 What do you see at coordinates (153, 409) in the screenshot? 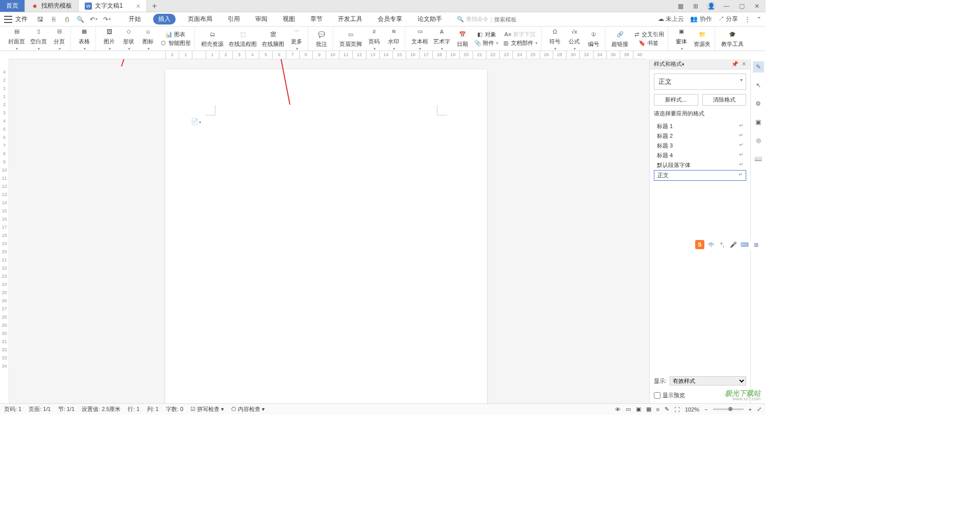
I see `status-col: 列: 1` at bounding box center [153, 409].